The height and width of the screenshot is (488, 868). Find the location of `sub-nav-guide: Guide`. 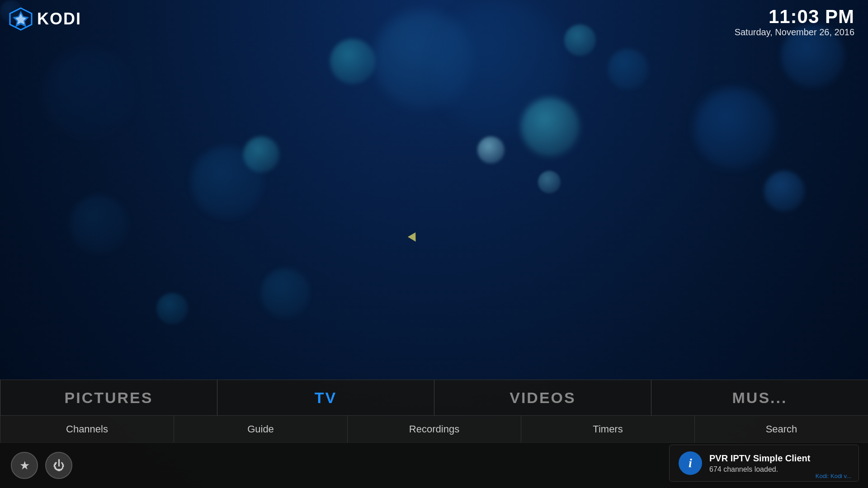

sub-nav-guide: Guide is located at coordinates (261, 429).